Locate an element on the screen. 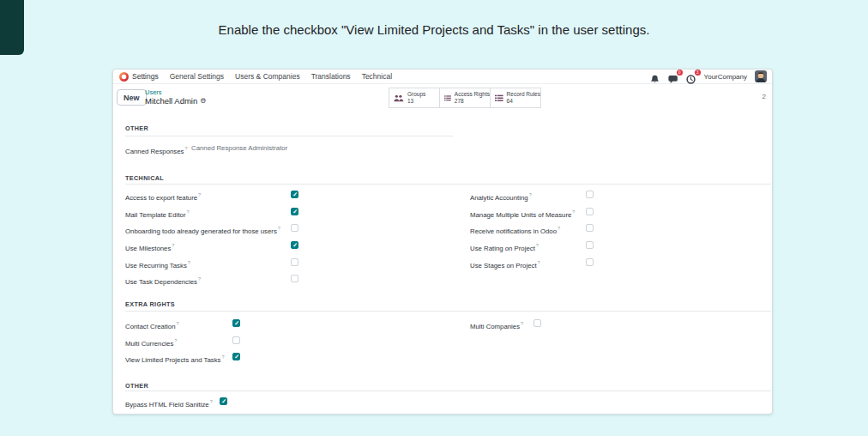  field-label: Analytic Accounting? is located at coordinates (501, 197).